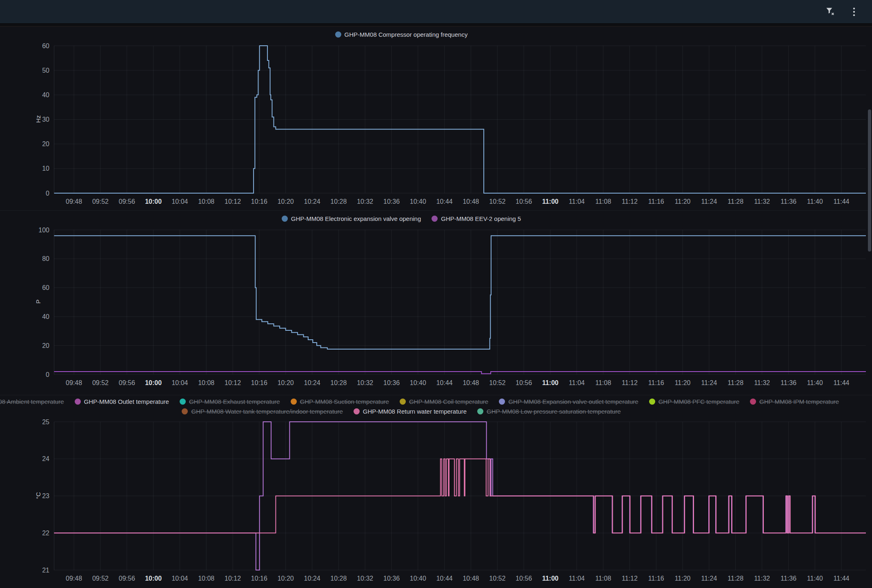  What do you see at coordinates (842, 383) in the screenshot?
I see `x-axis-tick-label: 11:44` at bounding box center [842, 383].